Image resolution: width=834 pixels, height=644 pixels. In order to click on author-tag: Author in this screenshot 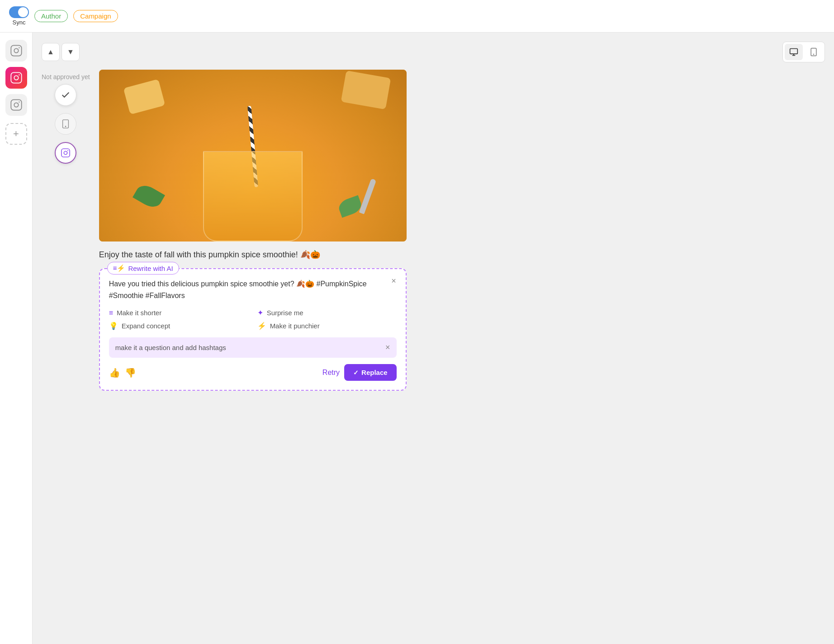, I will do `click(51, 16)`.